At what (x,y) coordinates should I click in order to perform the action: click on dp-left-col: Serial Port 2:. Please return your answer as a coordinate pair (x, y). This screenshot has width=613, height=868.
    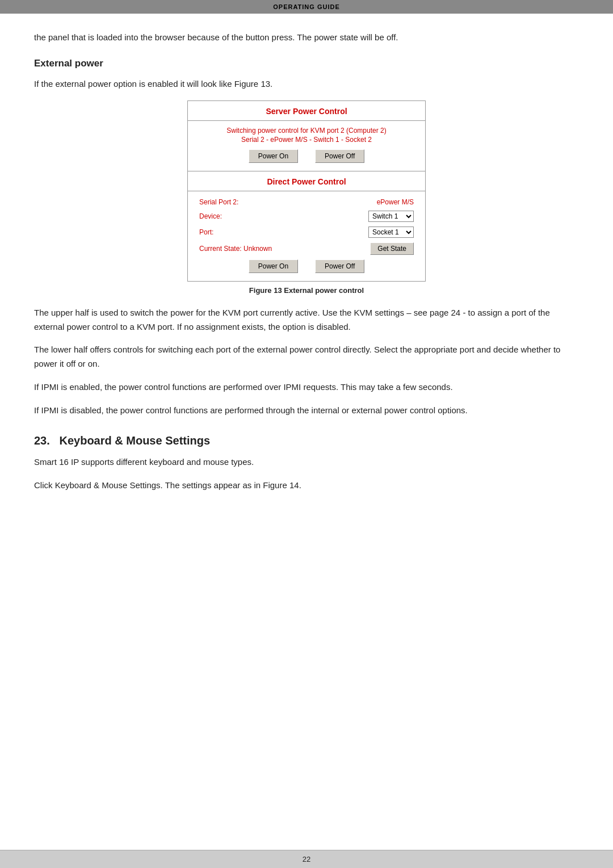
    Looking at the image, I should click on (253, 202).